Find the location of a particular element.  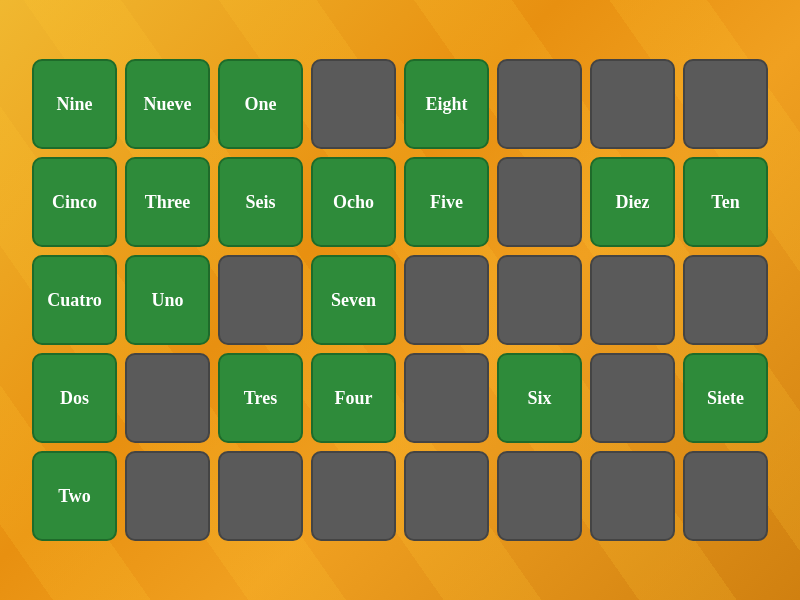

card-label: Seis is located at coordinates (260, 202).